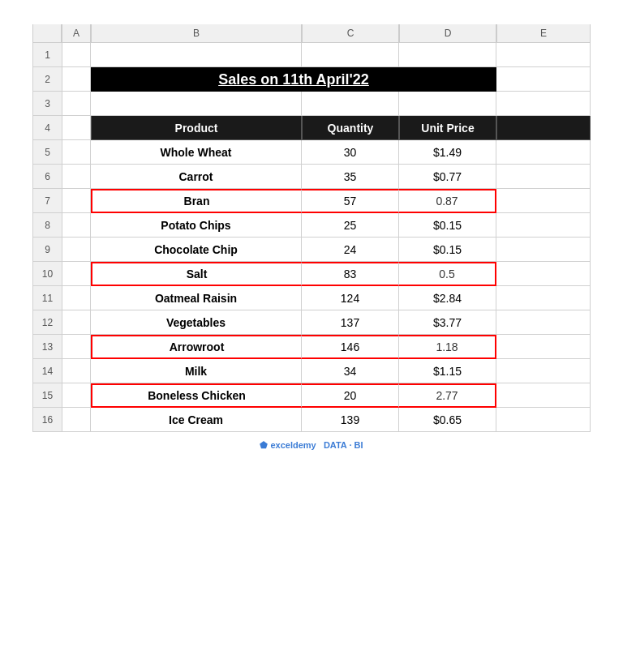 The width and height of the screenshot is (623, 672). I want to click on cell-a2, so click(76, 79).